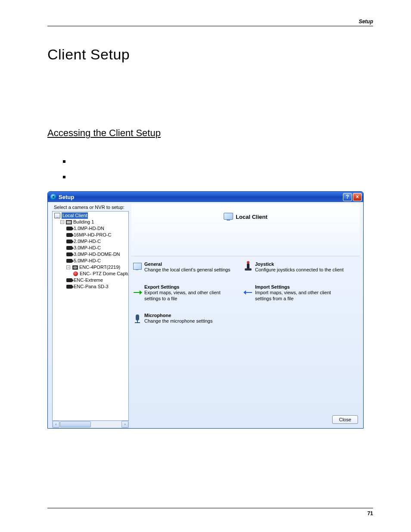  What do you see at coordinates (97, 261) in the screenshot?
I see `tree-item-camera: 5.0MP-HD-C` at bounding box center [97, 261].